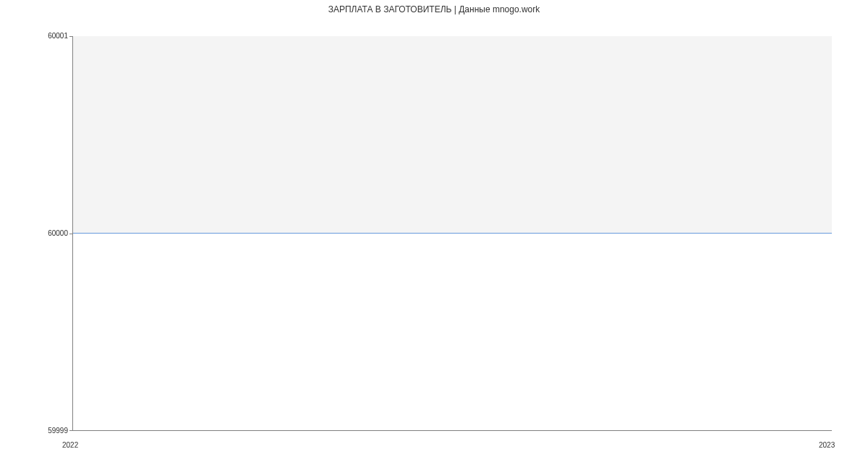 The image size is (868, 470). Describe the element at coordinates (827, 445) in the screenshot. I see `x-label-right: 2023` at that location.